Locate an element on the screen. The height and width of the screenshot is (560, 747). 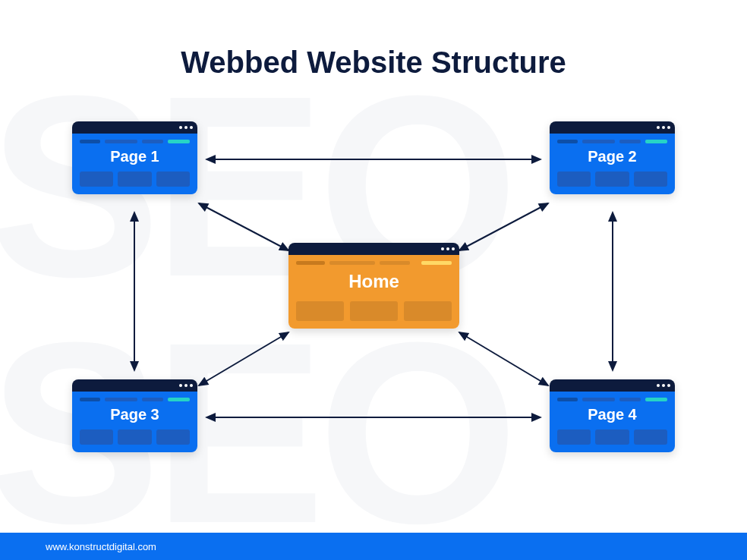
footer-bar: www.konstructdigital.com is located at coordinates (374, 546).